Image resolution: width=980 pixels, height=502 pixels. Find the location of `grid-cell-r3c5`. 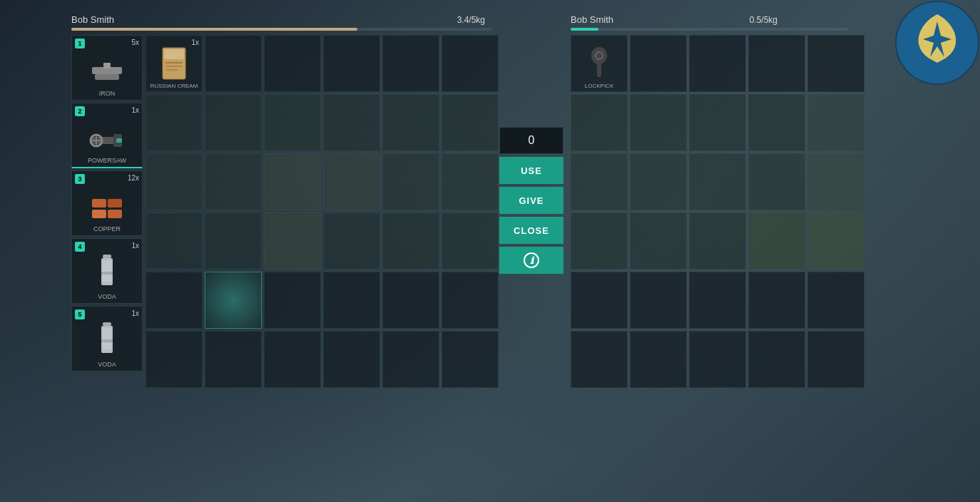

grid-cell-r3c5 is located at coordinates (411, 182).